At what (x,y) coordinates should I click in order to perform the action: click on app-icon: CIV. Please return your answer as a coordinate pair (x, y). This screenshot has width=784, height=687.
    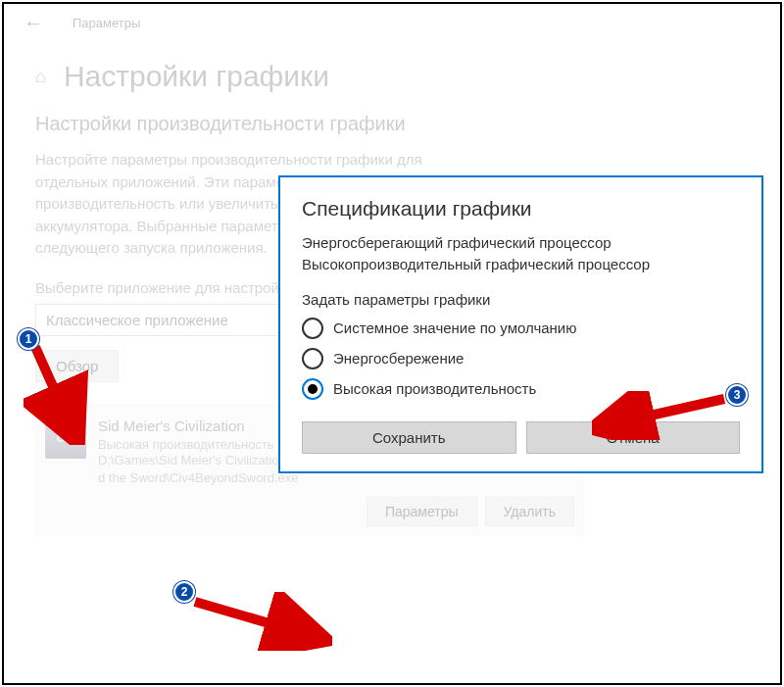
    Looking at the image, I should click on (66, 438).